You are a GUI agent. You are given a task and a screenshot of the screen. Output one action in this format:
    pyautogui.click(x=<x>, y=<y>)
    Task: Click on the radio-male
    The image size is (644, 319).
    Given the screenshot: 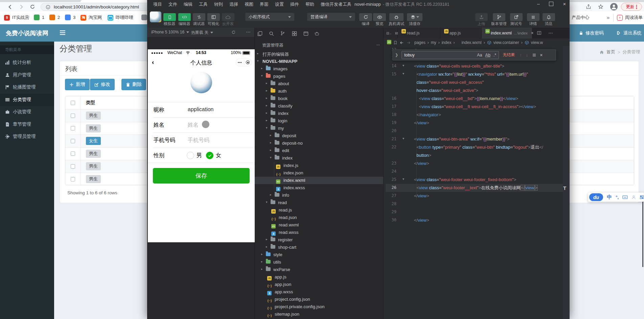 What is the action you would take?
    pyautogui.click(x=190, y=155)
    